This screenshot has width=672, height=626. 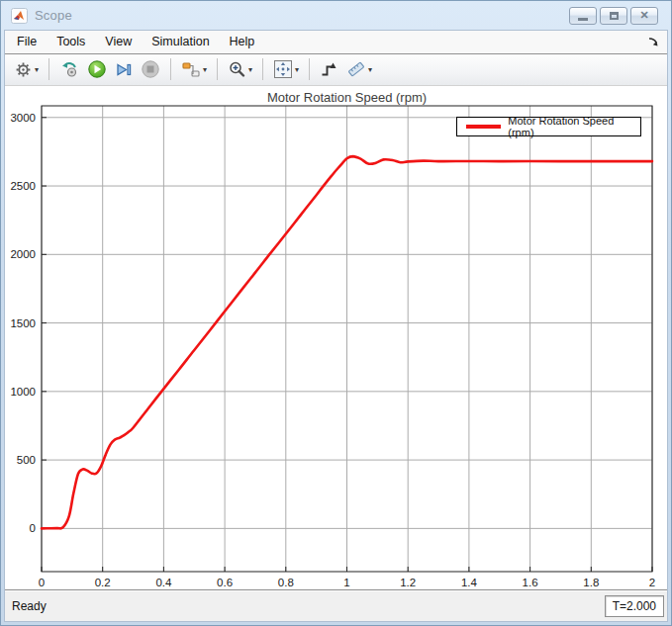 I want to click on zoom-in-icon, so click(x=238, y=69).